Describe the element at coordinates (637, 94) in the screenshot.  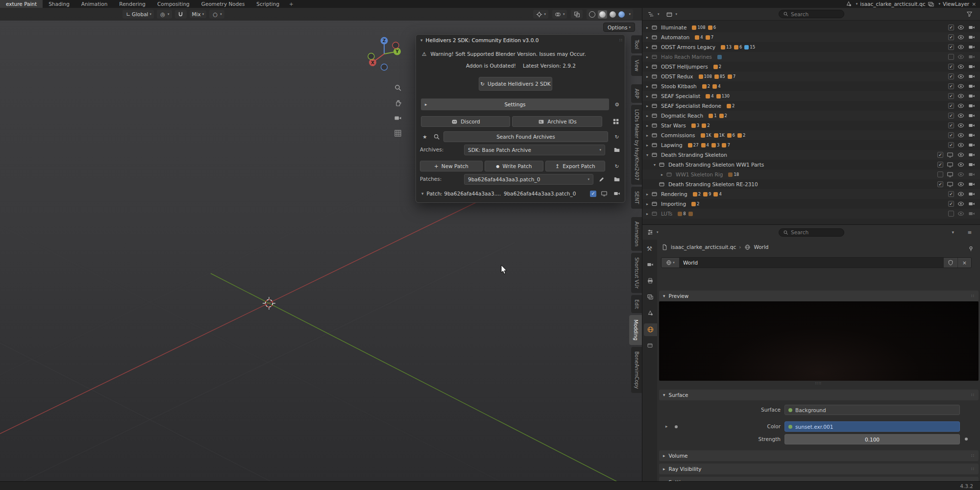
I see `sidebar-tab-arp: ARP` at that location.